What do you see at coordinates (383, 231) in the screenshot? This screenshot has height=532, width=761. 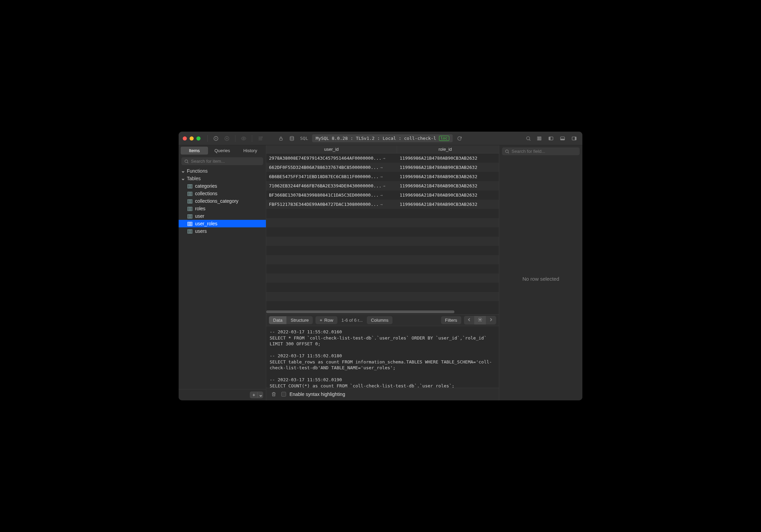 I see `grid-body: 2978A38008E74E979143C457951464AF0000000.…` at bounding box center [383, 231].